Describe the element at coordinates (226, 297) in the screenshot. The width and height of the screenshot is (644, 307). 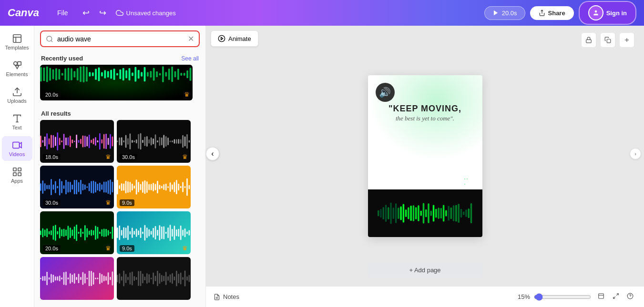
I see `notes-button: Notes` at that location.